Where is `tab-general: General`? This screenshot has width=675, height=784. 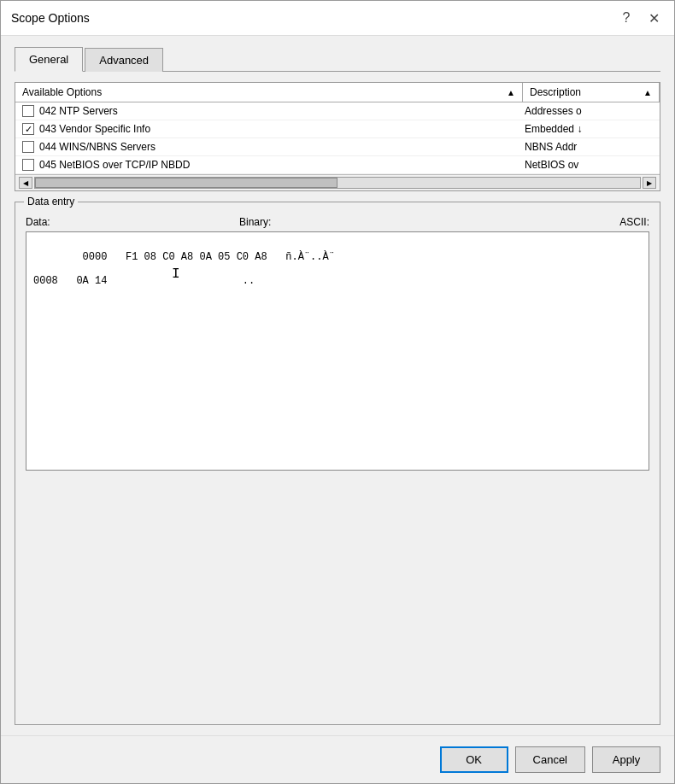
tab-general: General is located at coordinates (49, 60).